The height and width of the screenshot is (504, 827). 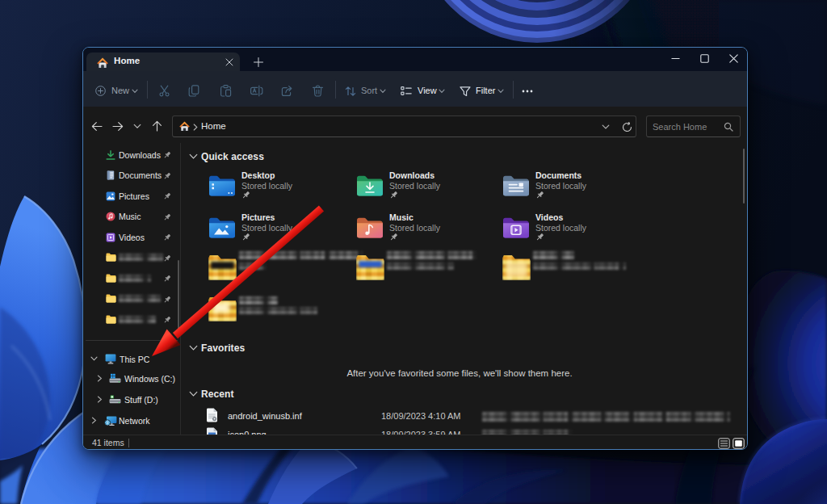 I want to click on sidebar-item-videos: Videos, so click(x=132, y=237).